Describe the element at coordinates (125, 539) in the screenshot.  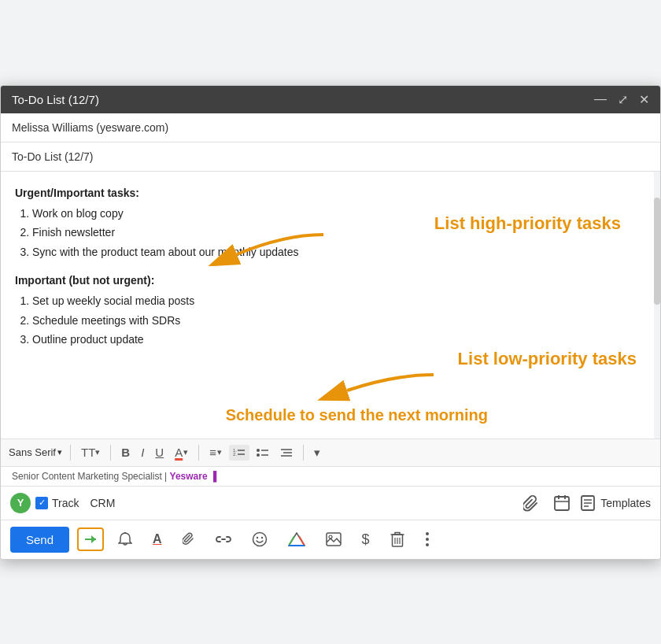
I see `remind-button` at that location.